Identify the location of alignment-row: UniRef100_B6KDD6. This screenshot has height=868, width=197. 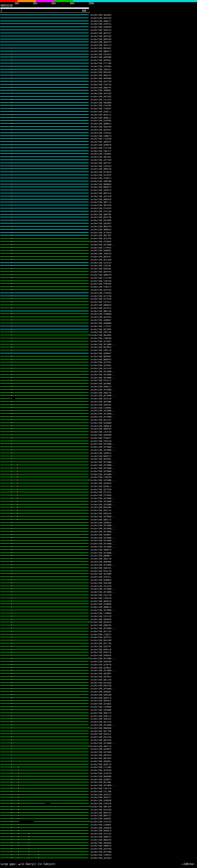
(98, 728).